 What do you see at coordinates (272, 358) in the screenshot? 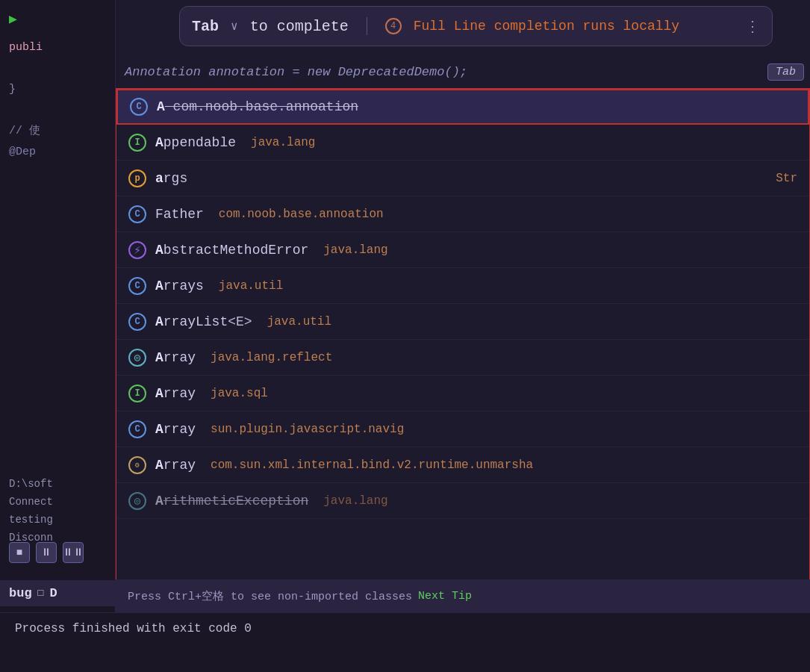
I see `ac-package-7: java.lang.reflect` at bounding box center [272, 358].